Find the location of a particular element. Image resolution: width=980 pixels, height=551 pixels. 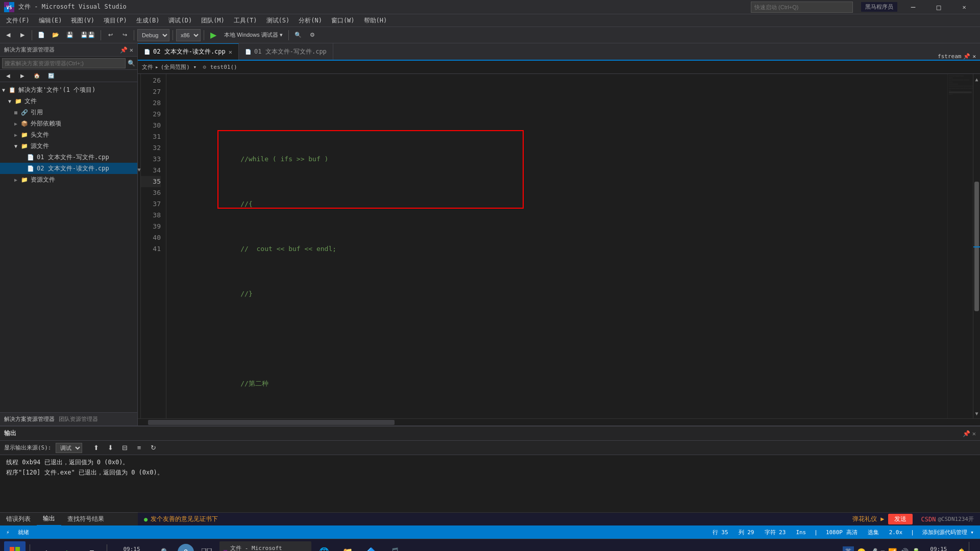

output-btn2: ⬇ is located at coordinates (111, 448).